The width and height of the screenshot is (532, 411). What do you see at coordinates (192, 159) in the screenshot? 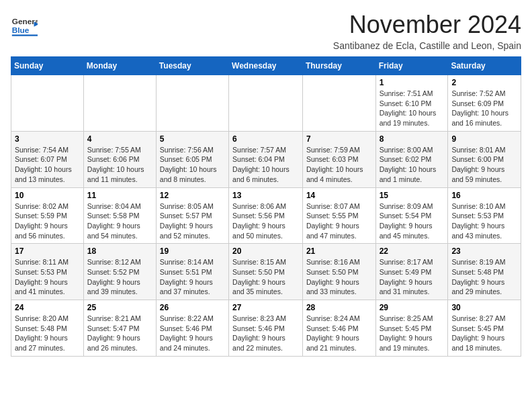
I see `calendar-day-cell: 5Sunrise: 7:56 AMSunset: 6:05 PMDaylight…` at bounding box center [192, 159].